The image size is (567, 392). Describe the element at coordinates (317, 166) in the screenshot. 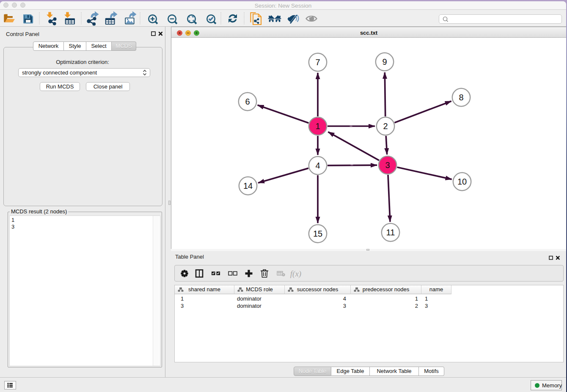

I see `svg-text: 4` at that location.